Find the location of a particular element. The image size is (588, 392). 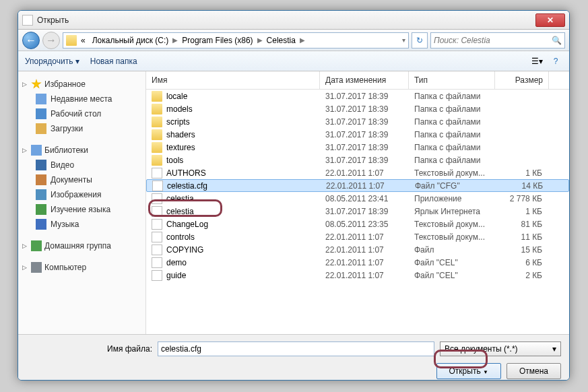

file-row: locale31.07.2017 18:39Папка с файлами is located at coordinates (358, 96).